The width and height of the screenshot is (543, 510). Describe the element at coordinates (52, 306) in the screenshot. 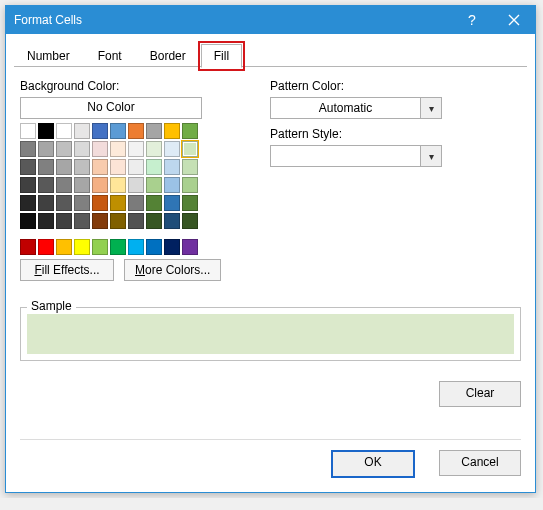

I see `sample-label: Sample` at that location.